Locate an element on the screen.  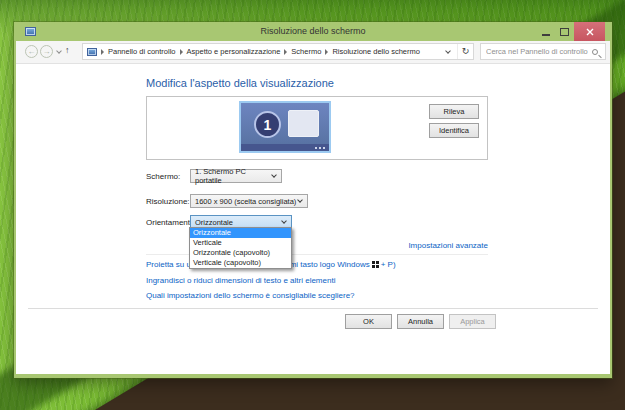
ok-button: OK is located at coordinates (368, 322).